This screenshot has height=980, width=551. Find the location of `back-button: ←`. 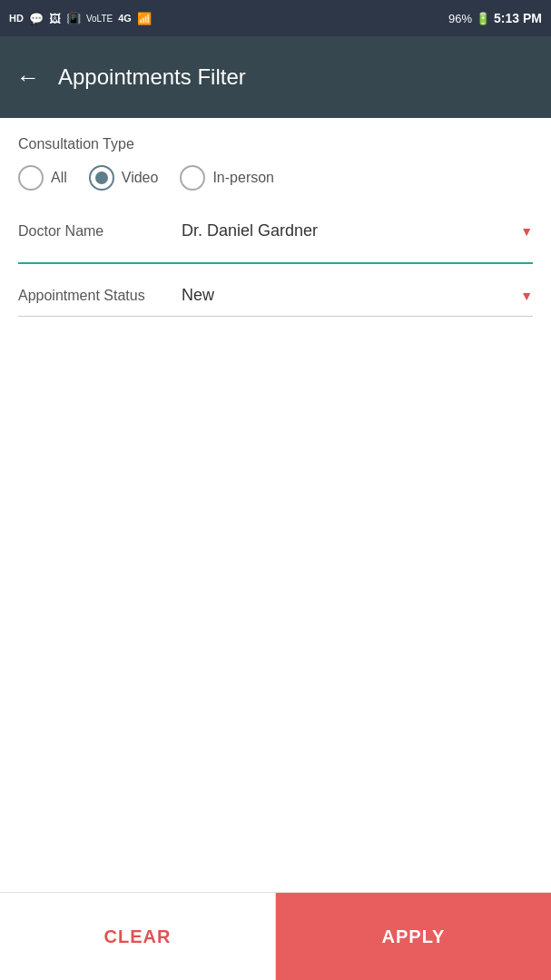

back-button: ← is located at coordinates (28, 78).